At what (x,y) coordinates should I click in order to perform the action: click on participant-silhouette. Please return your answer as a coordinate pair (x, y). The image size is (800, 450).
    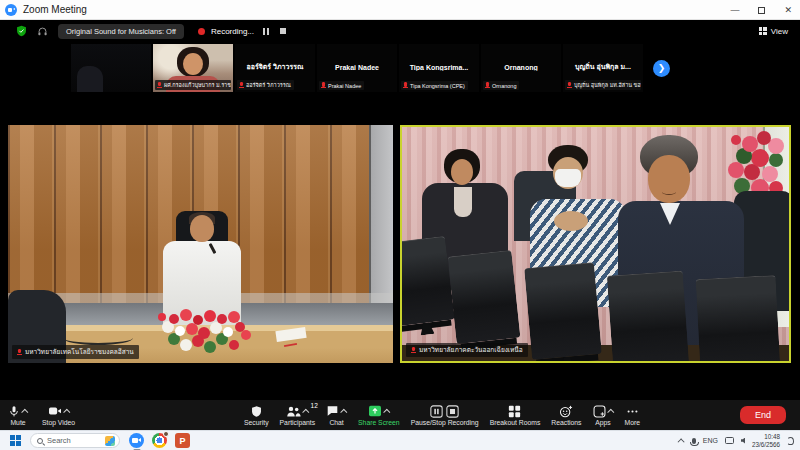
    Looking at the image, I should click on (90, 79).